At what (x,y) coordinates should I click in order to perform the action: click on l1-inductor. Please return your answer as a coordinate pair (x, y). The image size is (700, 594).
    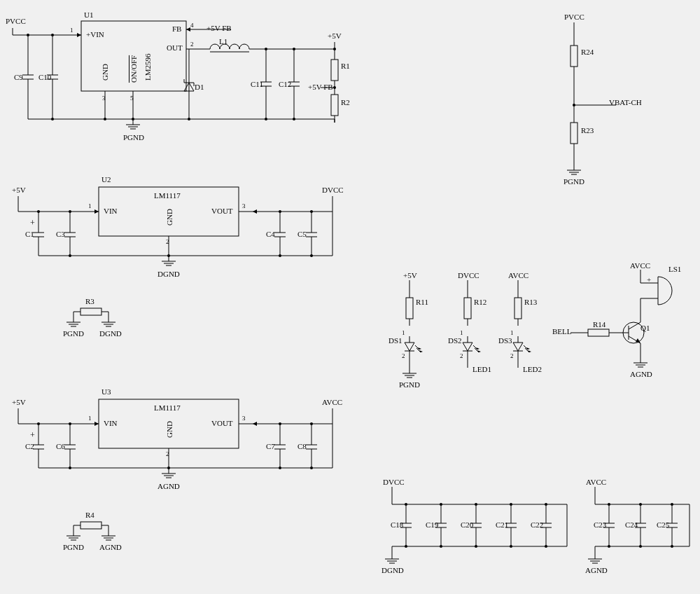
    Looking at the image, I should click on (230, 48).